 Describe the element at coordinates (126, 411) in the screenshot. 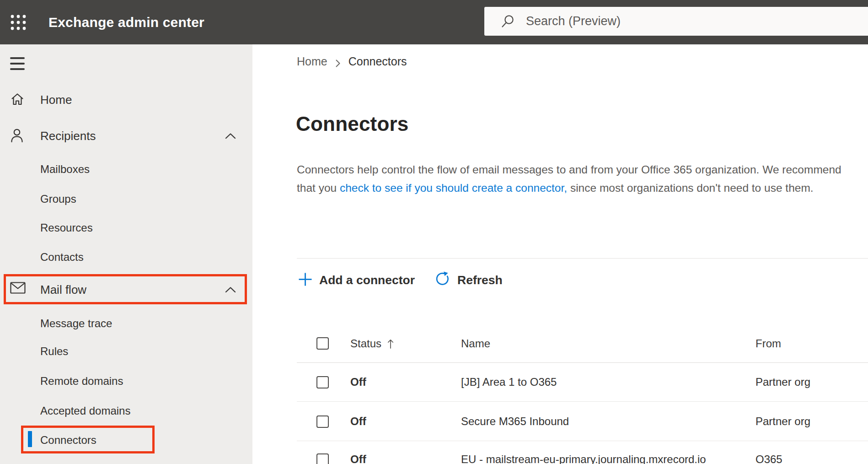

I see `sidebar-item-accepted-domains: Accepted domains` at that location.